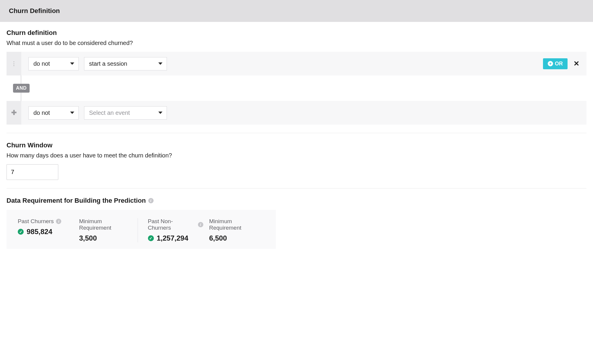  What do you see at coordinates (76, 201) in the screenshot?
I see `data-requirement-title: Data Requirement for Building the Predic…` at bounding box center [76, 201].